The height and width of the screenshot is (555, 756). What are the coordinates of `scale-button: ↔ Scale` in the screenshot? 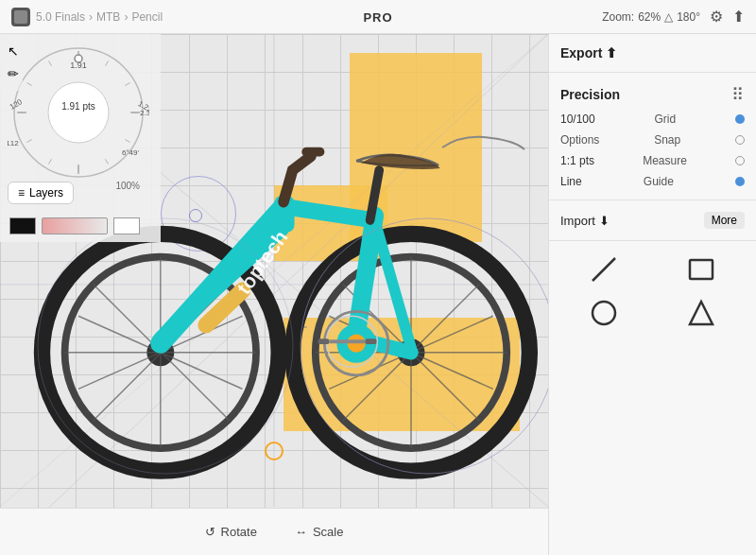 It's located at (319, 531).